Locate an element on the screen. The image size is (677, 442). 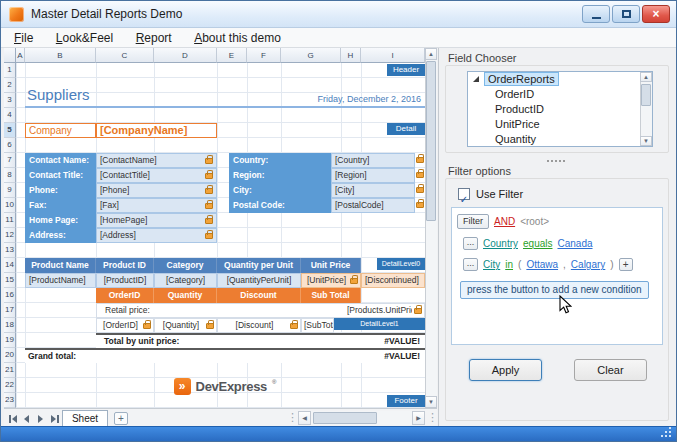
order-value-cell: [Discount] is located at coordinates (259, 326).